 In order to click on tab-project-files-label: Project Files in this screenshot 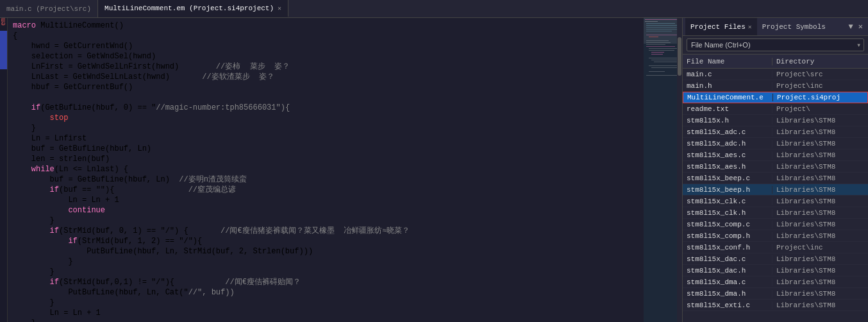, I will do `click(718, 27)`.